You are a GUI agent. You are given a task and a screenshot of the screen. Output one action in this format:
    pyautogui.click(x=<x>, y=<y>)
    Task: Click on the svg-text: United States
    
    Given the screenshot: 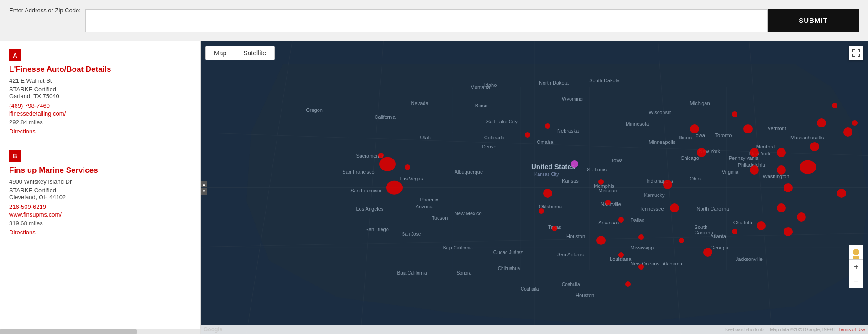 What is the action you would take?
    pyautogui.click(x=553, y=166)
    